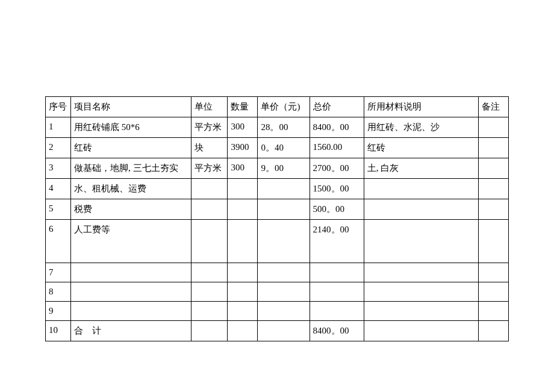 The width and height of the screenshot is (554, 392). I want to click on header-qty: 数量, so click(243, 107).